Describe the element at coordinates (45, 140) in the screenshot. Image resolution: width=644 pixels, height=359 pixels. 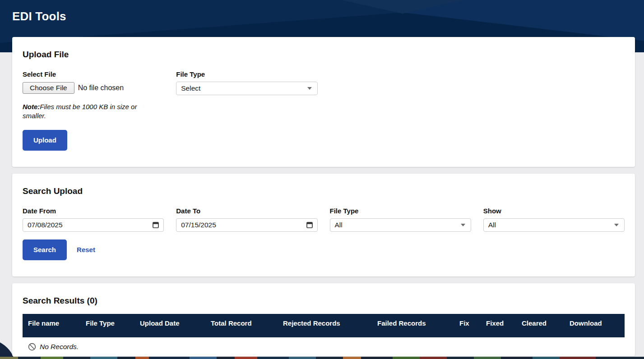
I see `upload-button: Upload` at that location.